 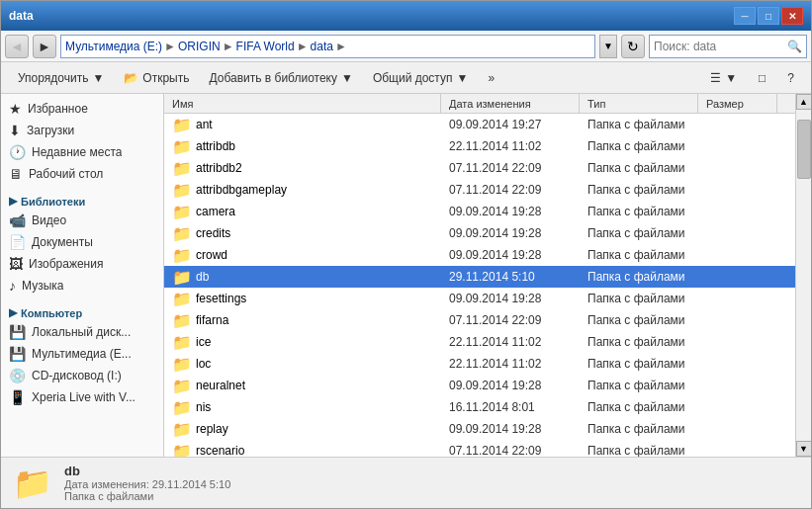 What do you see at coordinates (510, 103) in the screenshot?
I see `col-header-date: Дата изменения` at bounding box center [510, 103].